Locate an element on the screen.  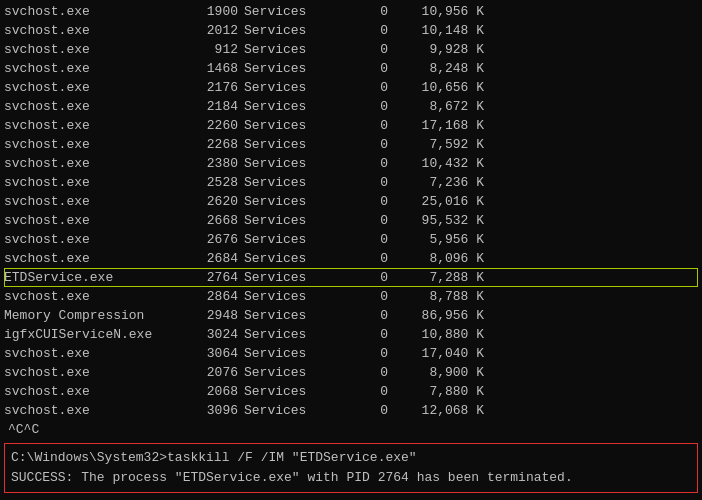
process-memory: 10,956 K is located at coordinates (439, 12).